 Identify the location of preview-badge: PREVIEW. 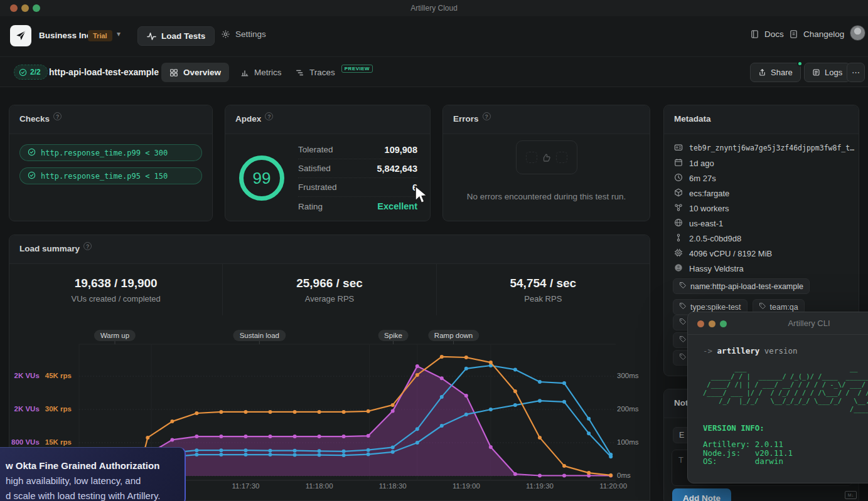
(357, 69).